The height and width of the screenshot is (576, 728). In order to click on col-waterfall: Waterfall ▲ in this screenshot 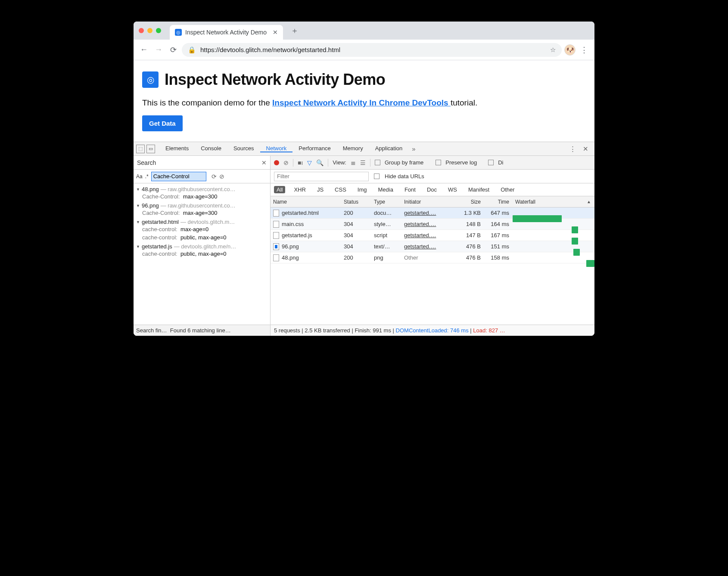, I will do `click(554, 202)`.